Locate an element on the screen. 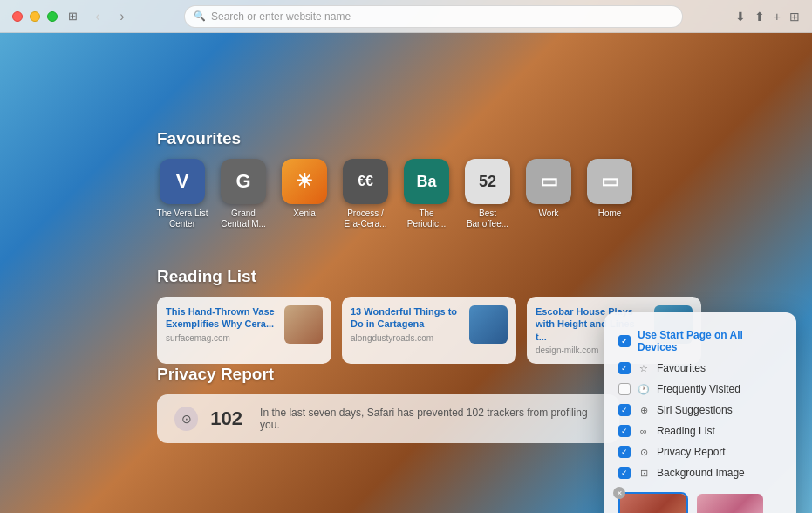 This screenshot has height=513, width=812. fav-icon-banoffee: 52 is located at coordinates (488, 181).